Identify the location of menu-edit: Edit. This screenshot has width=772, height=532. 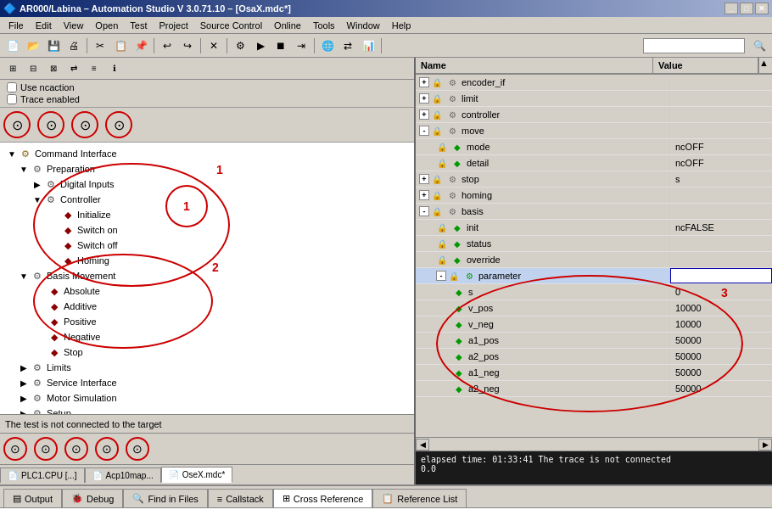
(44, 25).